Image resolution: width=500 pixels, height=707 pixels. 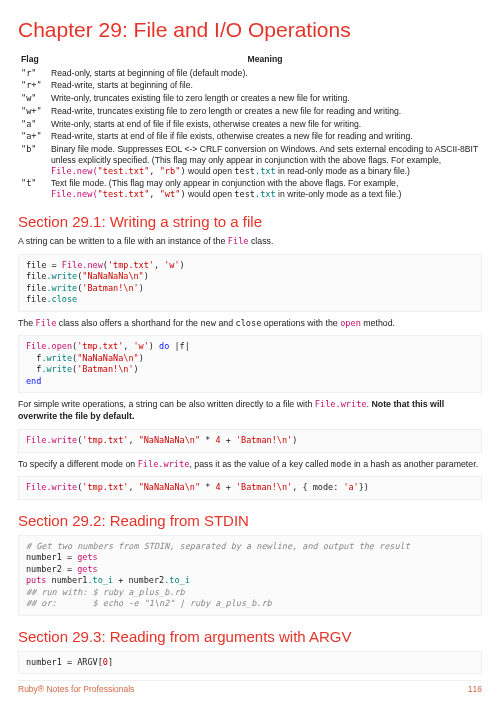 What do you see at coordinates (250, 662) in the screenshot?
I see `code-block: number1 = ARGV[0]` at bounding box center [250, 662].